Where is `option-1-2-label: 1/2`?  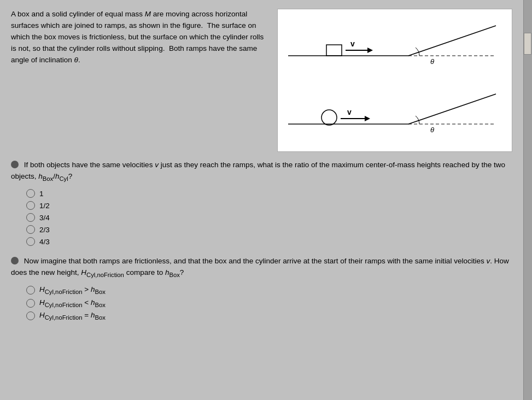 option-1-2-label: 1/2 is located at coordinates (45, 205).